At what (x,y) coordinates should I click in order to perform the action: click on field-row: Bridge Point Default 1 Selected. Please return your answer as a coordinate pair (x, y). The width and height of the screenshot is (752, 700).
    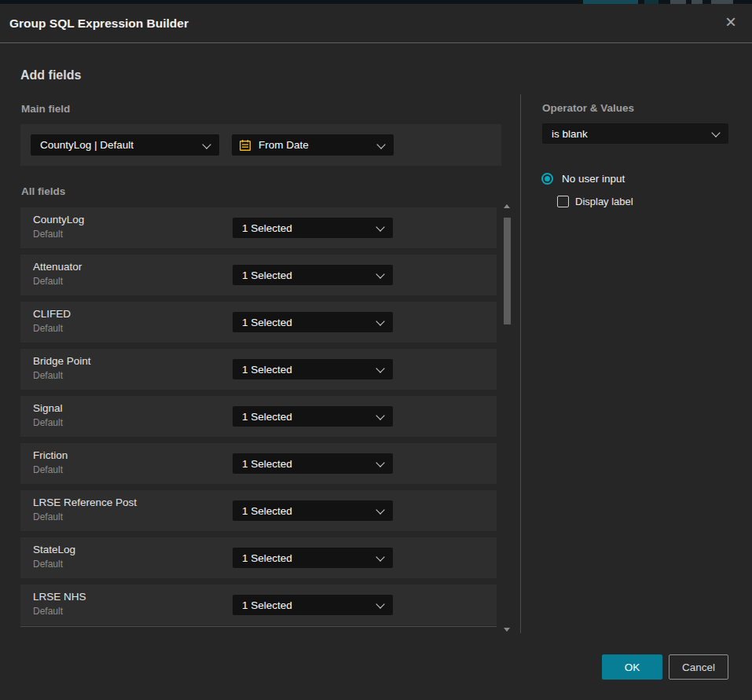
    Looking at the image, I should click on (259, 369).